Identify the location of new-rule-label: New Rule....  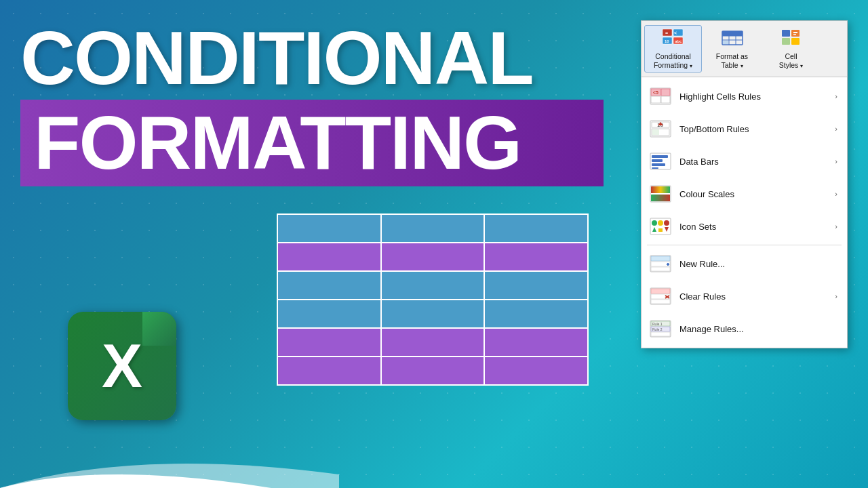
(758, 264).